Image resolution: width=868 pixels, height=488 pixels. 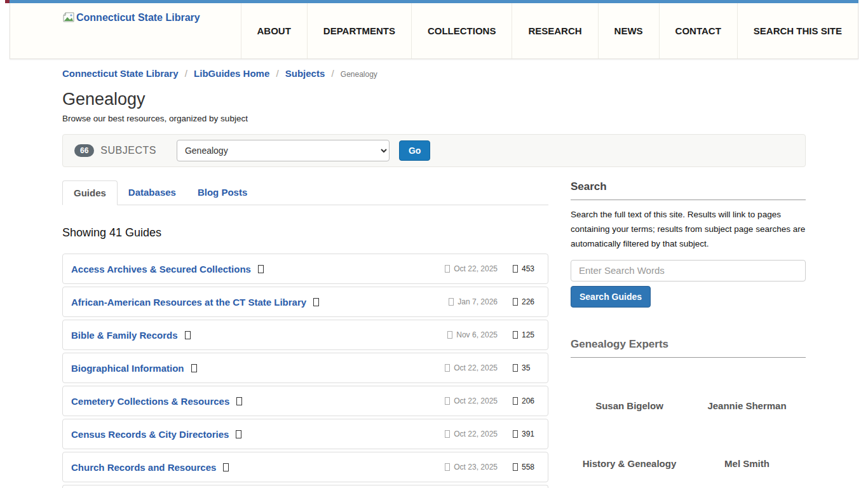 What do you see at coordinates (461, 30) in the screenshot?
I see `nav-item-collections: COLLECTIONS` at bounding box center [461, 30].